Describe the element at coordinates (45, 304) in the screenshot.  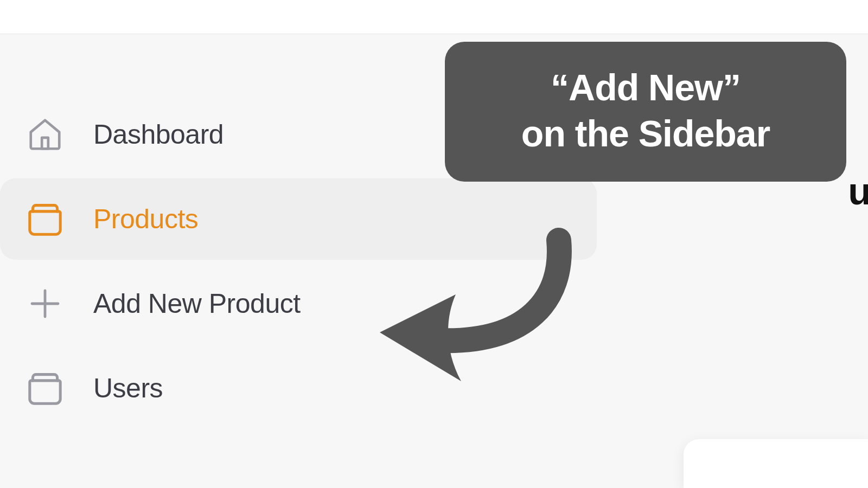
I see `plus-icon` at that location.